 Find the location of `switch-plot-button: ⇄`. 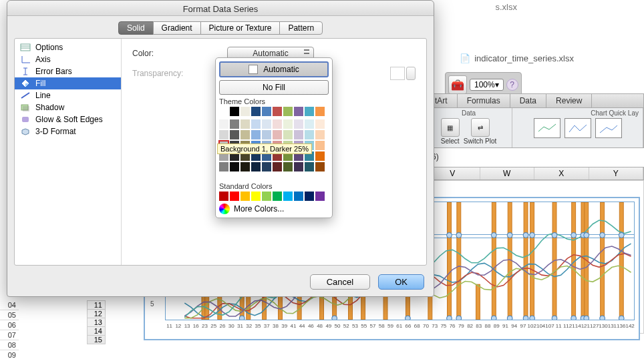

switch-plot-button: ⇄ is located at coordinates (480, 127).